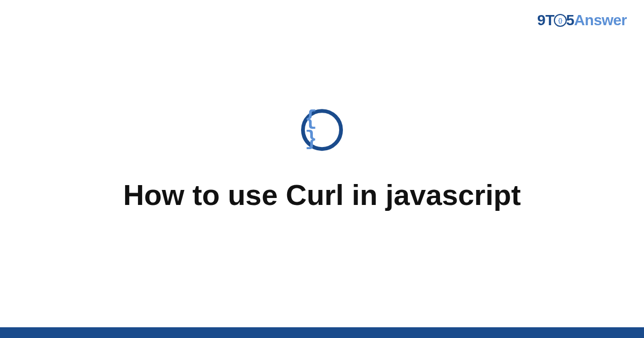  What do you see at coordinates (582, 20) in the screenshot?
I see `brand-logo: 9T5Answer` at bounding box center [582, 20].